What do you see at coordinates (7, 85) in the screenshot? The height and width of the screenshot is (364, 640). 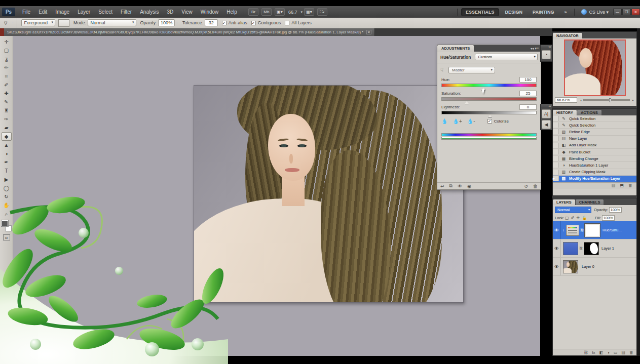 I see `eyedropper-tool: ✐` at bounding box center [7, 85].